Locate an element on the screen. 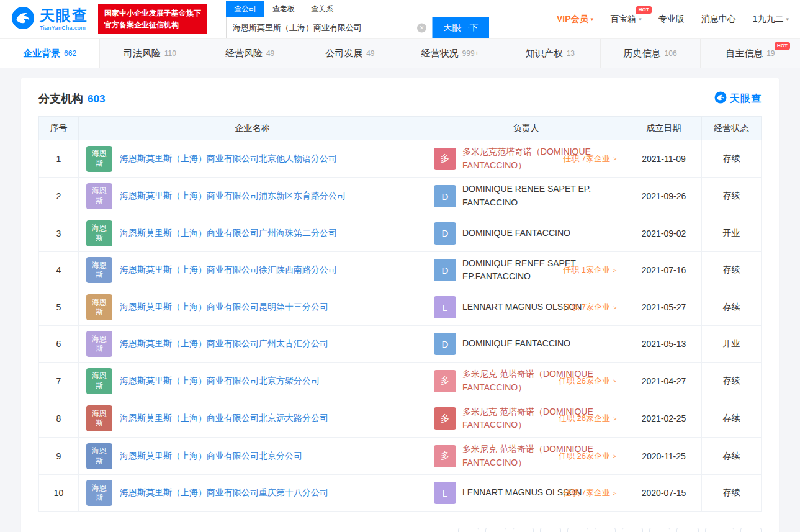  establish-date: 2021-02-25 is located at coordinates (664, 418).